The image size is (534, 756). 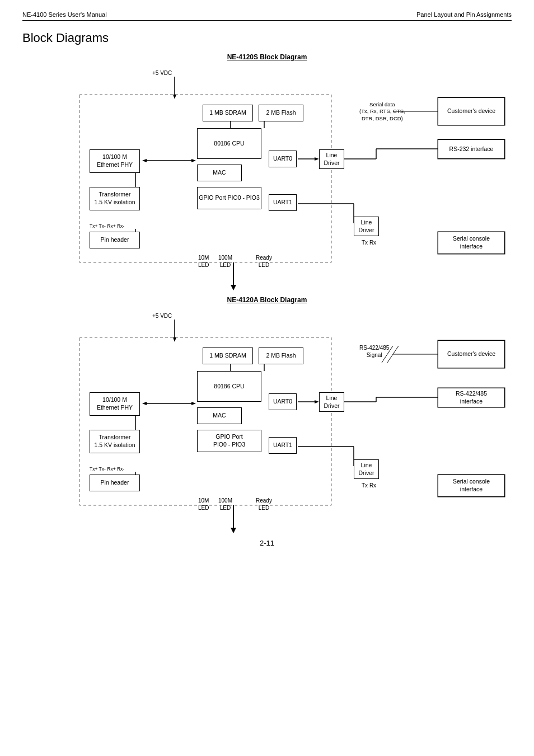 What do you see at coordinates (115, 161) in the screenshot?
I see `diagram1-eth-phy: 10/100 MEthernet PHY` at bounding box center [115, 161].